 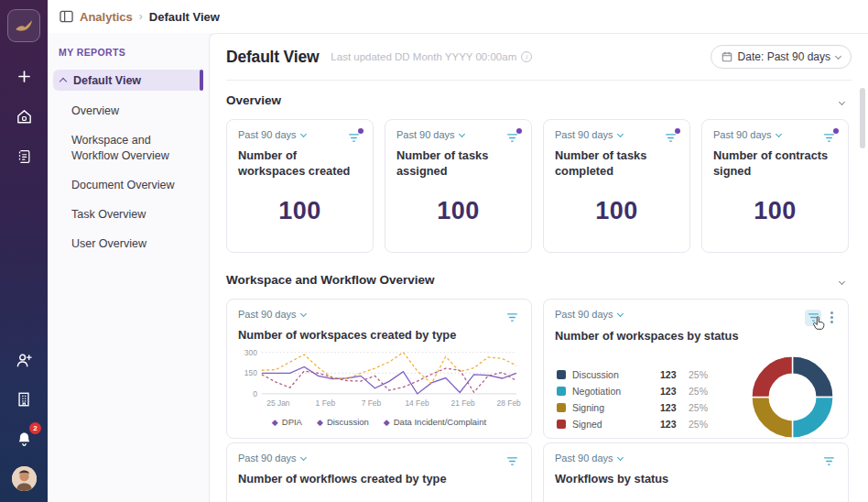 I want to click on organization-button, so click(x=24, y=399).